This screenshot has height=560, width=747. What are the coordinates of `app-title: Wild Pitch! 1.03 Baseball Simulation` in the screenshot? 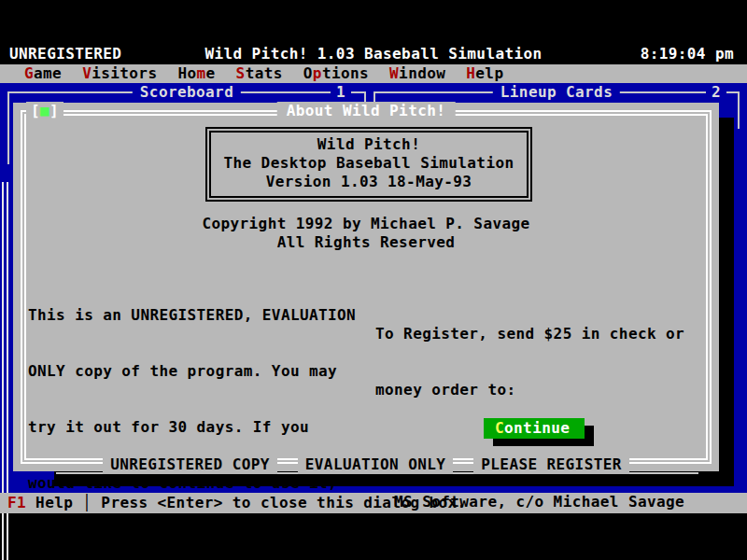 It's located at (374, 54).